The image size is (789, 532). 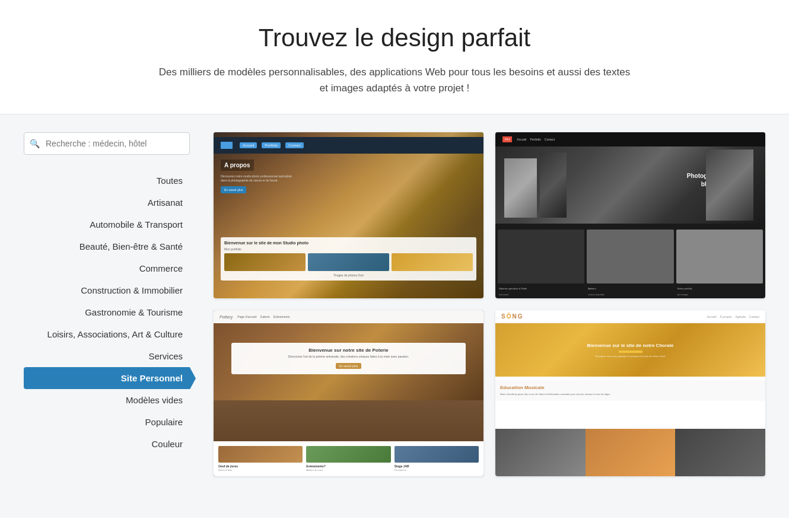 What do you see at coordinates (631, 345) in the screenshot?
I see `tmpl-4-hero-text: Bienvenue sur le site de notre Chorale` at bounding box center [631, 345].